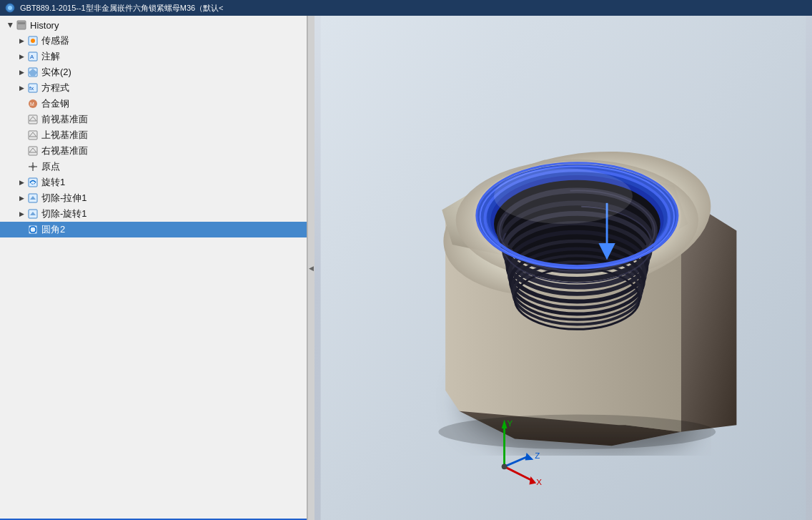 Image resolution: width=812 pixels, height=520 pixels. I want to click on tree-item-label-sensor: 传感器, so click(56, 41).